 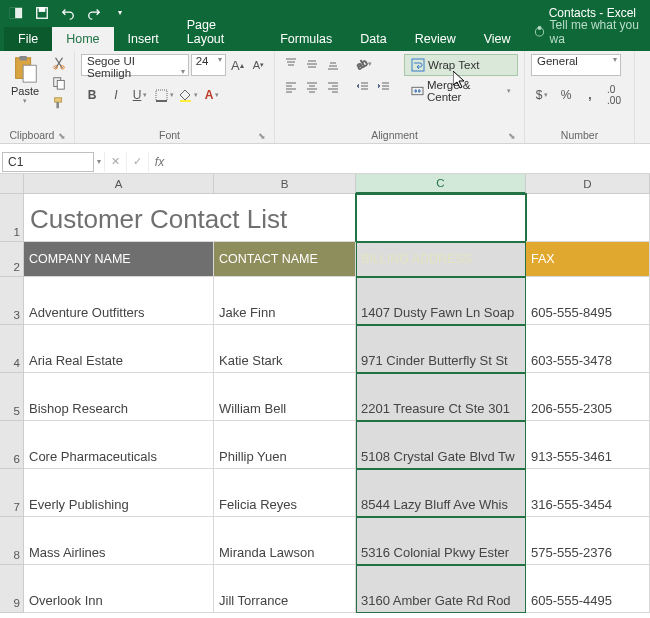 I want to click on row-header-9: 9, so click(x=12, y=589).